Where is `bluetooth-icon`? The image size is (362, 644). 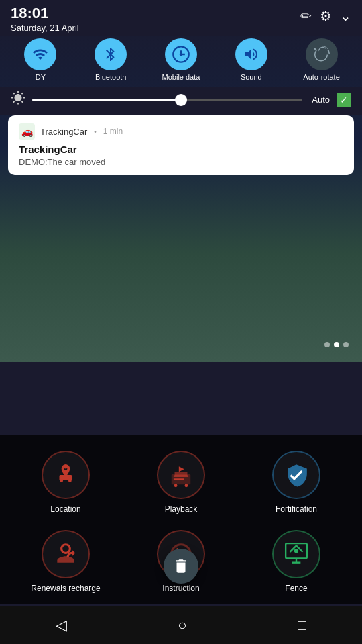
bluetooth-icon is located at coordinates (111, 54).